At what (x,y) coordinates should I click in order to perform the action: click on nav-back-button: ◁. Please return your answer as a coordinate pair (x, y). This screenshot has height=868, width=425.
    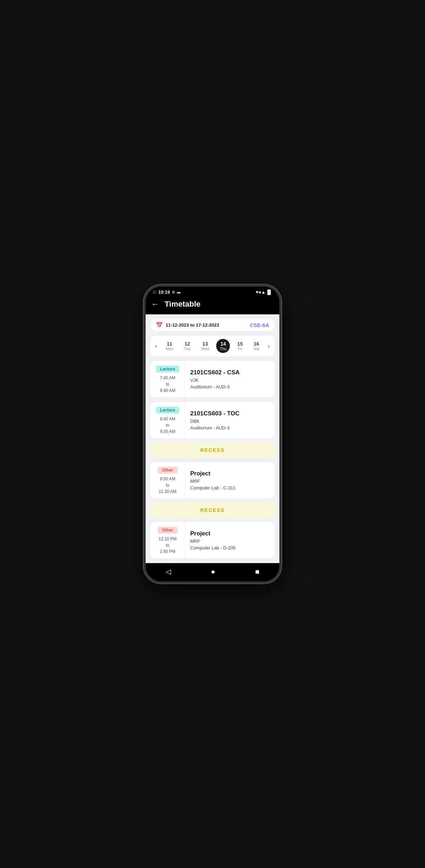
    Looking at the image, I should click on (168, 572).